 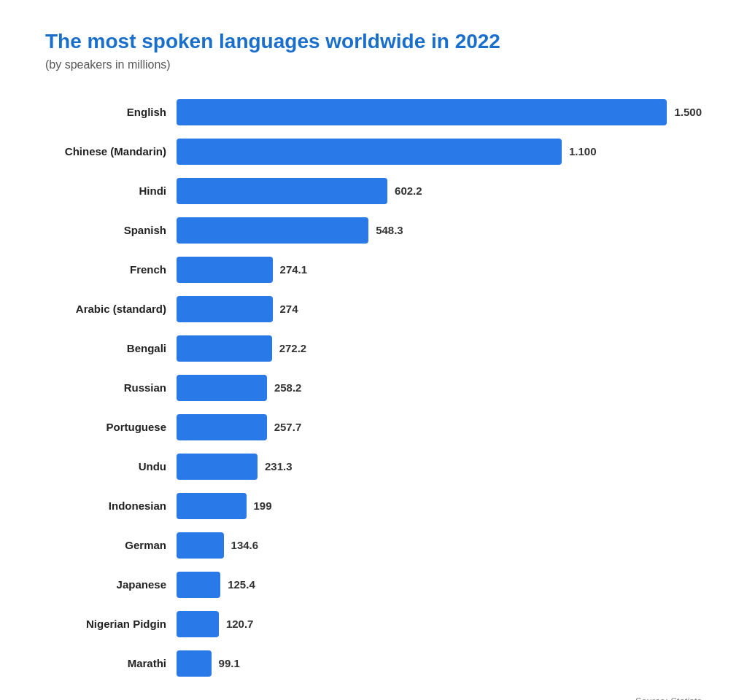 What do you see at coordinates (374, 230) in the screenshot?
I see `bar-row: Spanish548.3` at bounding box center [374, 230].